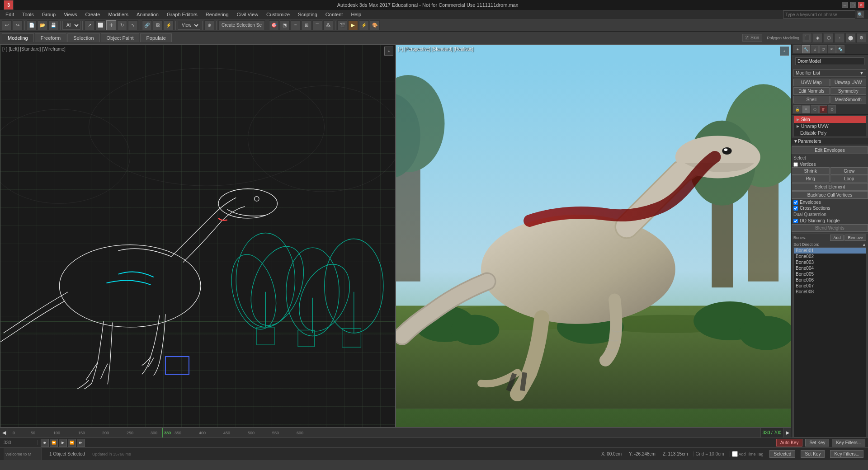 The width and height of the screenshot is (868, 470). Describe the element at coordinates (241, 25) in the screenshot. I see `create-selection-set-button: Create Selection Se` at that location.